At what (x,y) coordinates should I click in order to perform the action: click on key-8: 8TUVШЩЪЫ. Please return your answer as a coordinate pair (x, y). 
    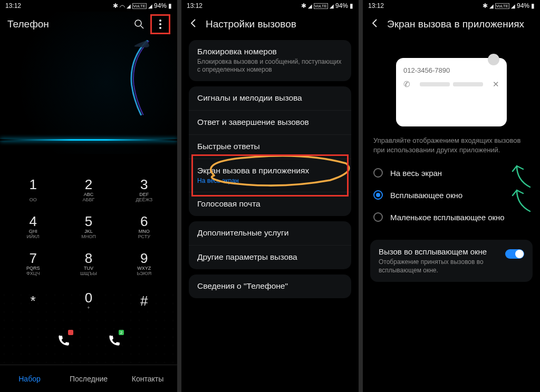
    Looking at the image, I should click on (89, 264).